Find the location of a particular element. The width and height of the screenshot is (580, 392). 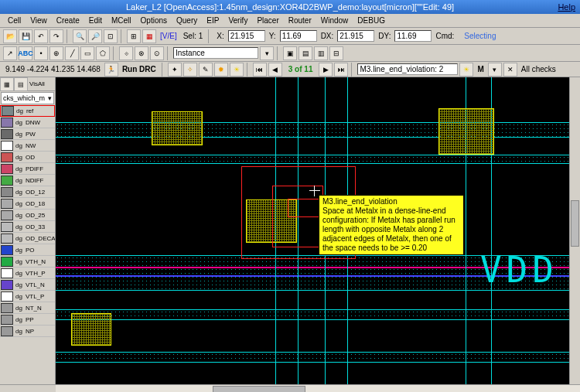

layer-row-vtl_n: dgVTL_N is located at coordinates (28, 285).